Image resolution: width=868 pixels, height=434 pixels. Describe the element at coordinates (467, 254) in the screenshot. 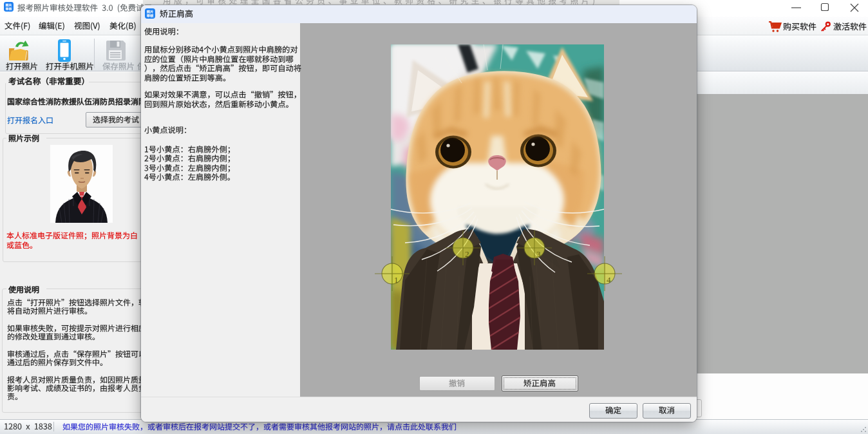

I see `svg-text: 2` at that location.